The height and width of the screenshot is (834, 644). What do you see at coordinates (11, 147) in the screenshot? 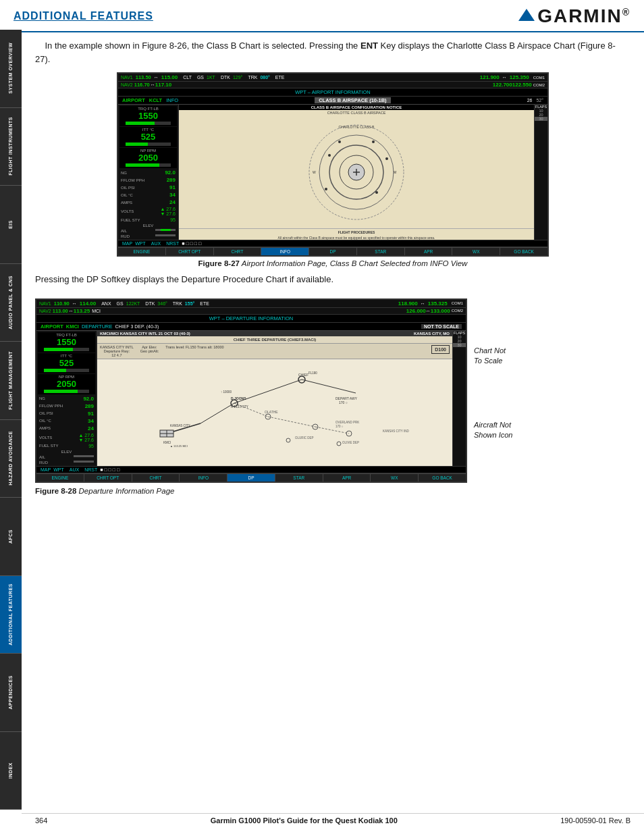
I see `sidebar-item-flight-instruments: FLIGHT INSTRUMENTS` at bounding box center [11, 147].